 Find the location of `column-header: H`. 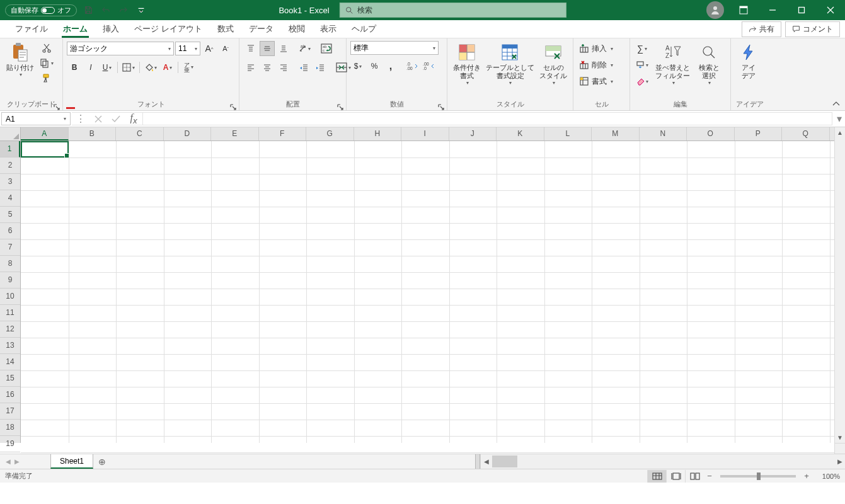

column-header: H is located at coordinates (378, 134).